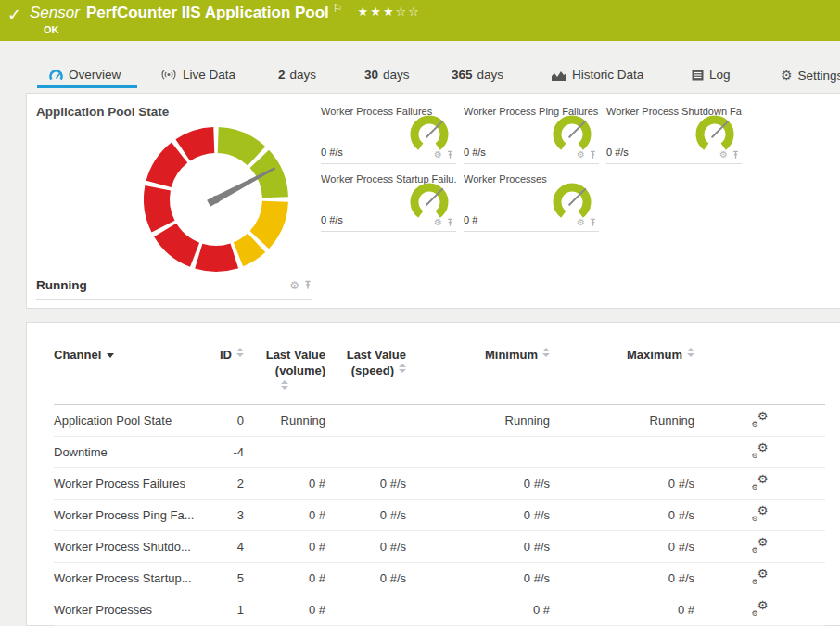 Image resolution: width=840 pixels, height=626 pixels. Describe the element at coordinates (622, 516) in the screenshot. I see `cell-maximum: 0 #/s` at that location.